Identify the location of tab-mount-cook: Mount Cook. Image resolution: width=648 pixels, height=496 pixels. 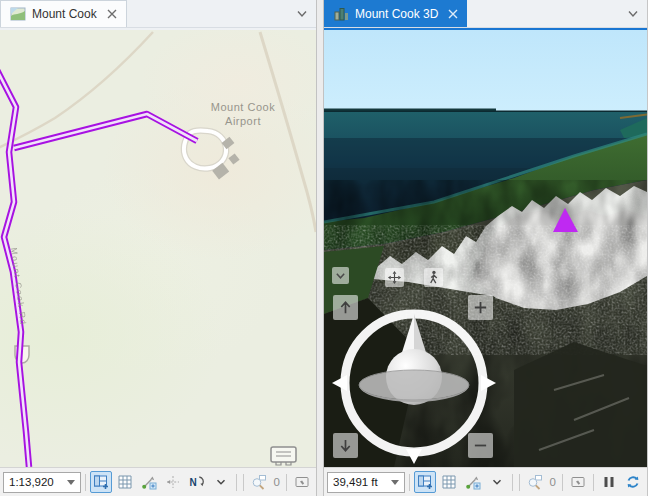
(64, 14).